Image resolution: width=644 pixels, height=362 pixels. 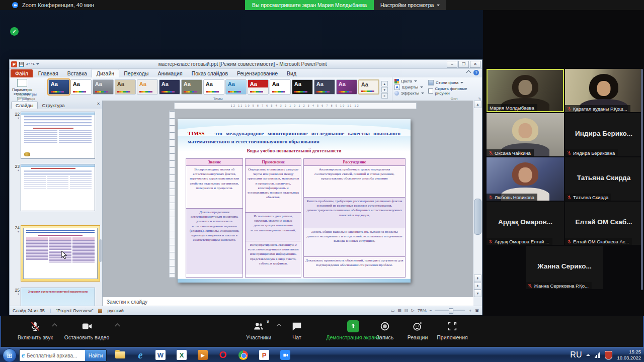 I want to click on minimize-ribbon-icon, so click(x=469, y=73).